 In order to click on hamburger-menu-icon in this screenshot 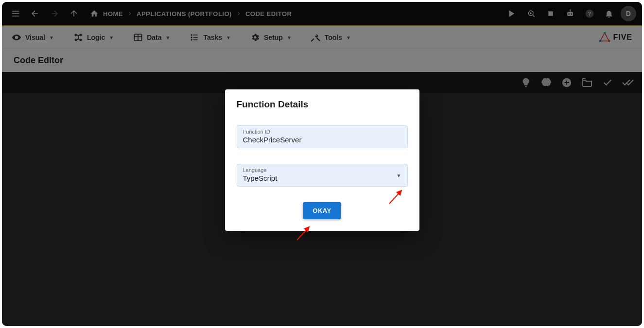, I will do `click(16, 14)`.